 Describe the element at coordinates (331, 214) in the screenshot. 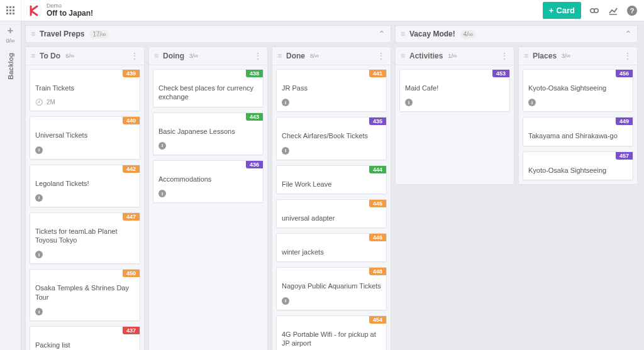

I see `card: 445universal adapter` at that location.